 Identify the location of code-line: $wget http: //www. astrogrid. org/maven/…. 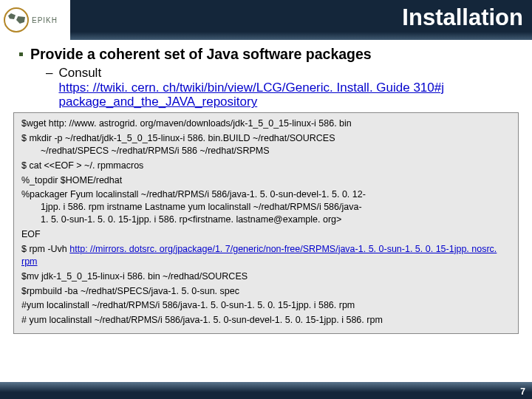
(266, 124).